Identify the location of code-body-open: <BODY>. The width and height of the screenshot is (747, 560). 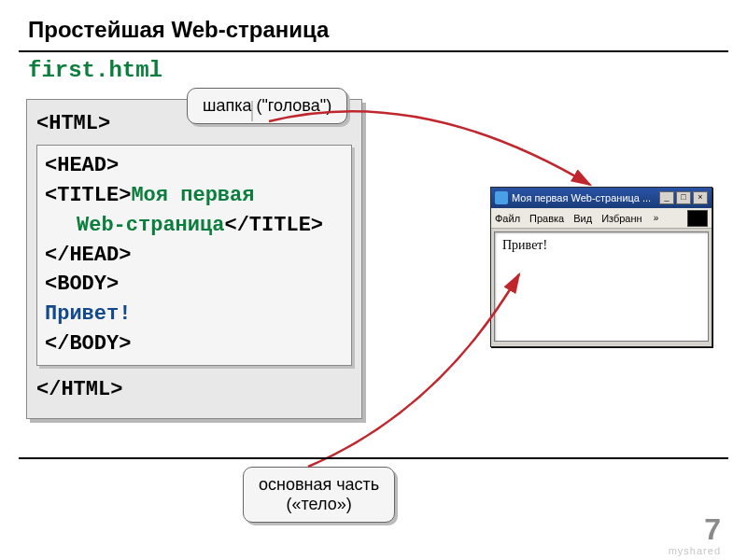
(194, 285).